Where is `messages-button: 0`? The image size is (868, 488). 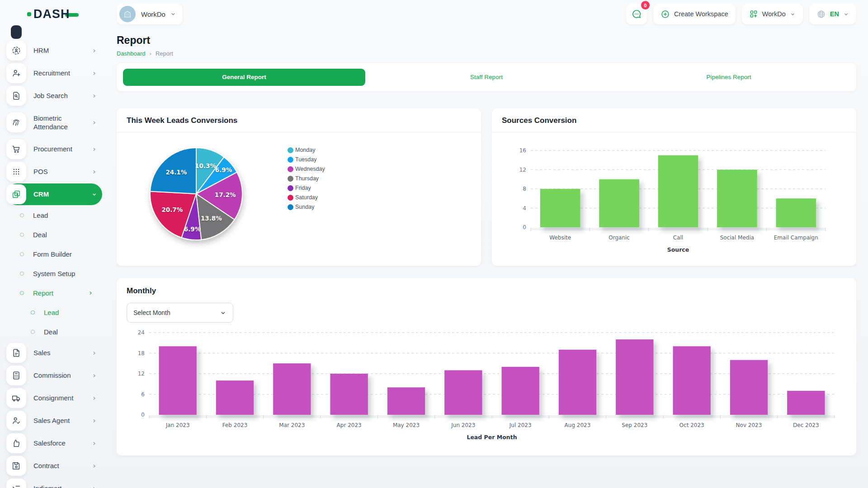 messages-button: 0 is located at coordinates (637, 14).